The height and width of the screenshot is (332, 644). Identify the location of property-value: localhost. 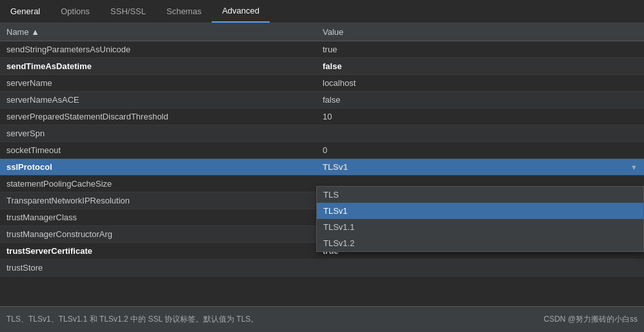
(480, 83).